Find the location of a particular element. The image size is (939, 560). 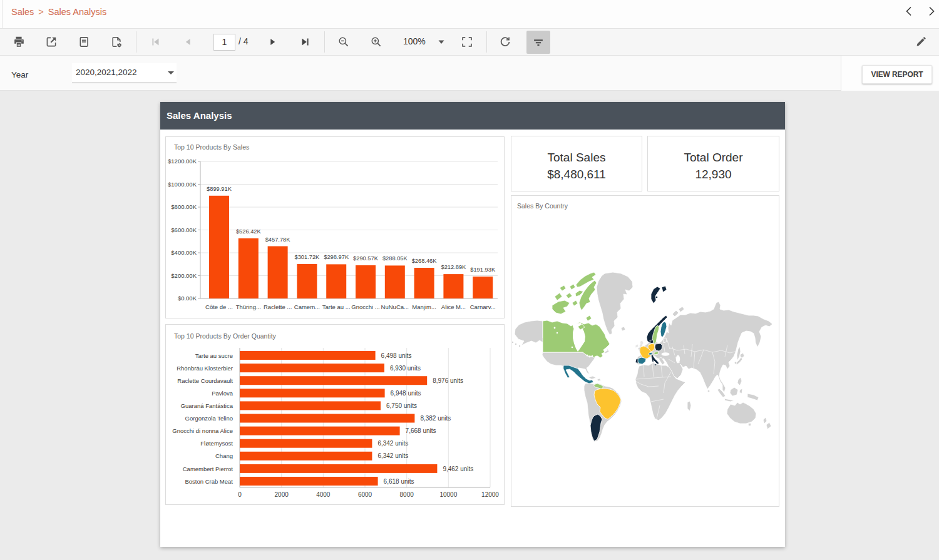

svg-text: Boston Crab Meat is located at coordinates (209, 482).